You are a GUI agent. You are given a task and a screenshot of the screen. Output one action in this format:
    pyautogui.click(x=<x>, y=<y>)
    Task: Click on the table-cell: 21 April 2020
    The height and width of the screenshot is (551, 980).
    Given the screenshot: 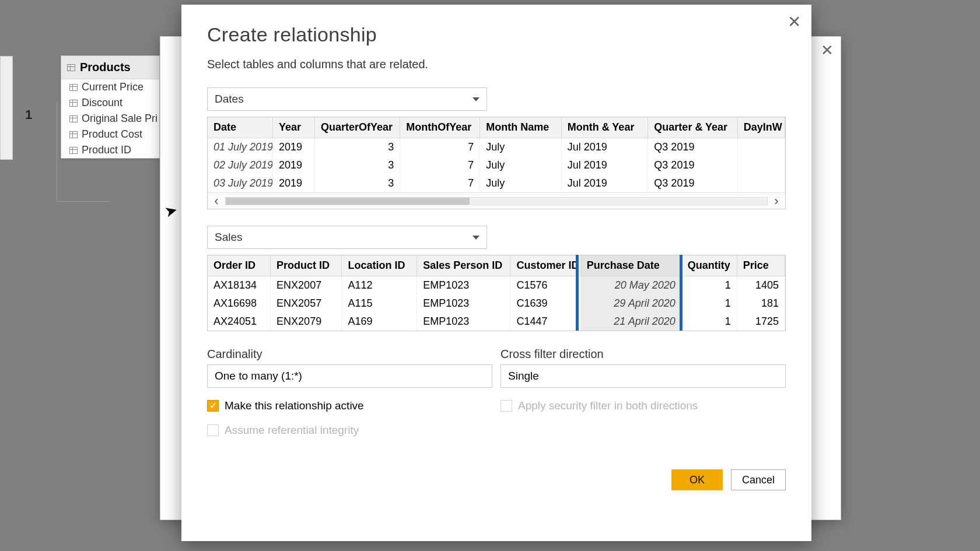 What is the action you would take?
    pyautogui.click(x=631, y=322)
    